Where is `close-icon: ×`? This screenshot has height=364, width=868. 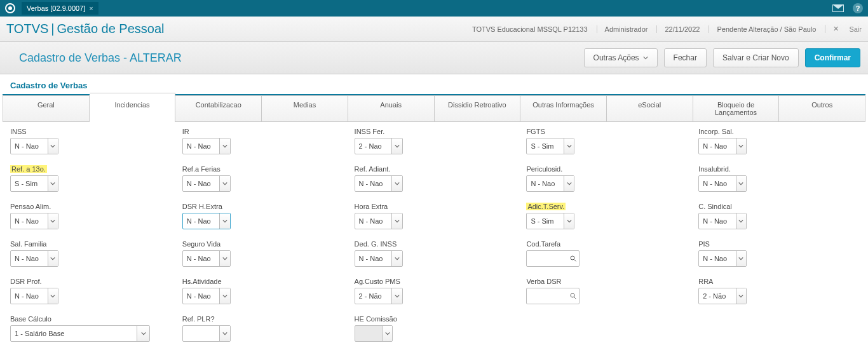
close-icon: × is located at coordinates (91, 8).